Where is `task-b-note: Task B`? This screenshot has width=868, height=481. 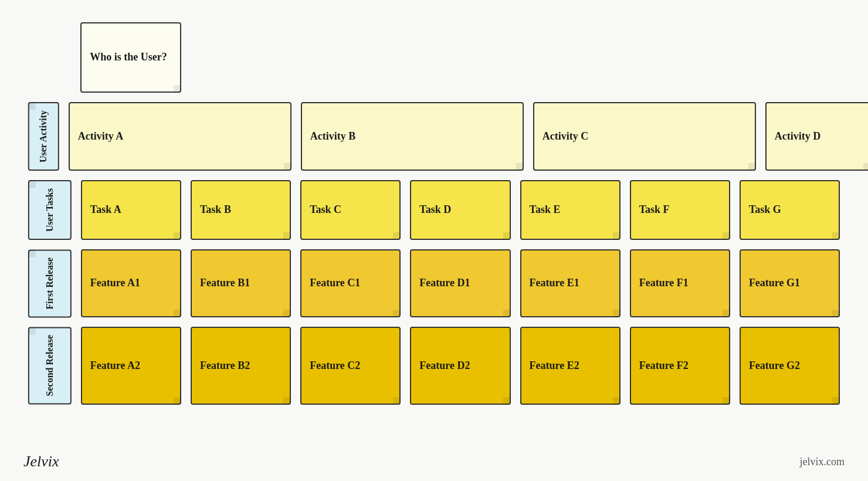
task-b-note: Task B is located at coordinates (240, 210).